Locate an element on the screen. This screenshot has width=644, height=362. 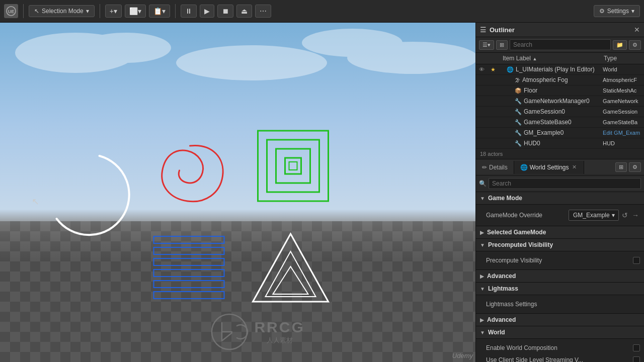
details-tab-label: Details is located at coordinates (498, 167).